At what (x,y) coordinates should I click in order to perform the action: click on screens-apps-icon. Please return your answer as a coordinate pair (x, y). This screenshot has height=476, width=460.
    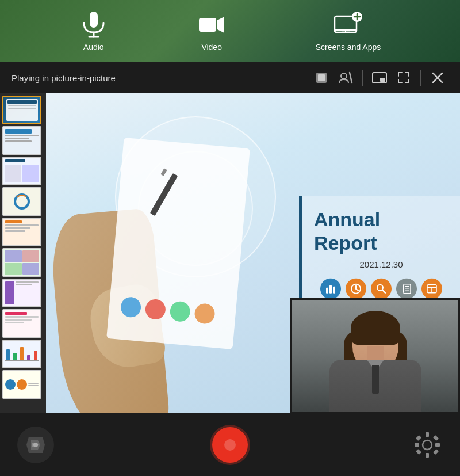
    Looking at the image, I should click on (348, 25).